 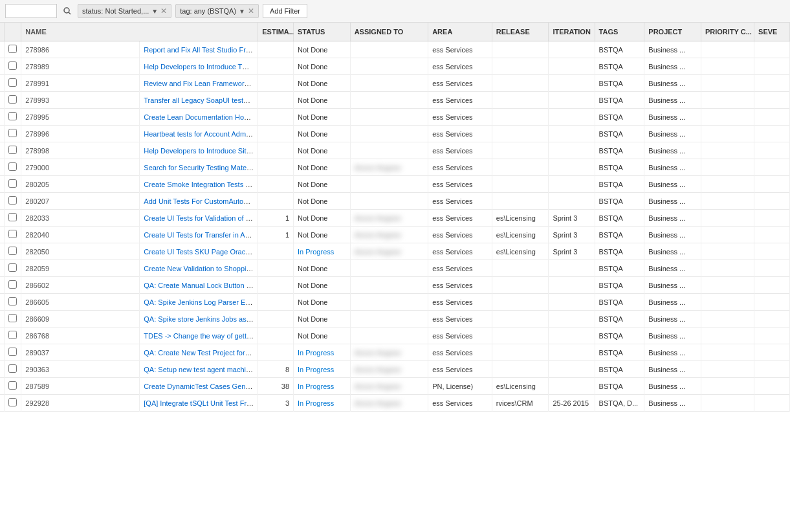 What do you see at coordinates (140, 32) in the screenshot?
I see `col-header-name: NAME` at bounding box center [140, 32].